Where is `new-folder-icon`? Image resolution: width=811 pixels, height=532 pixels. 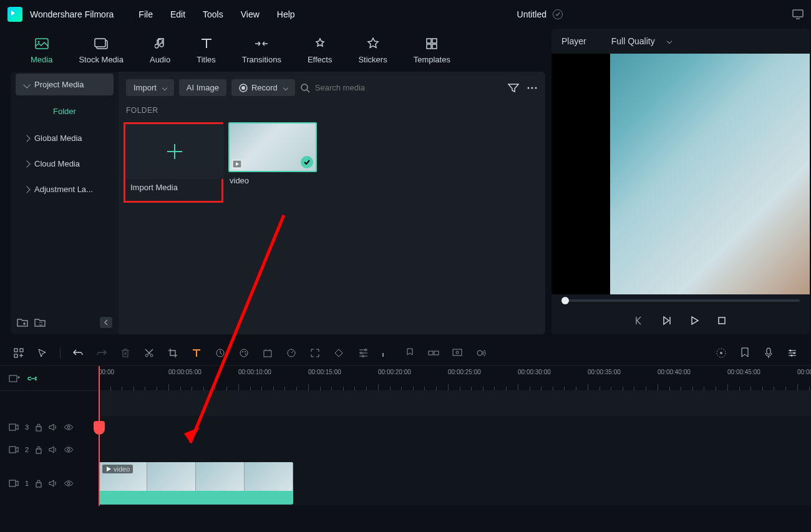
new-folder-icon is located at coordinates (22, 322).